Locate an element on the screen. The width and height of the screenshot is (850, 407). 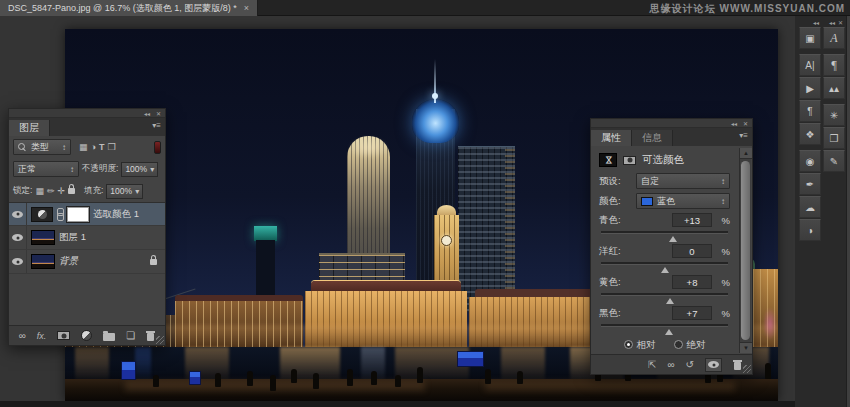
layer-mask-thumbnail is located at coordinates (78, 214).